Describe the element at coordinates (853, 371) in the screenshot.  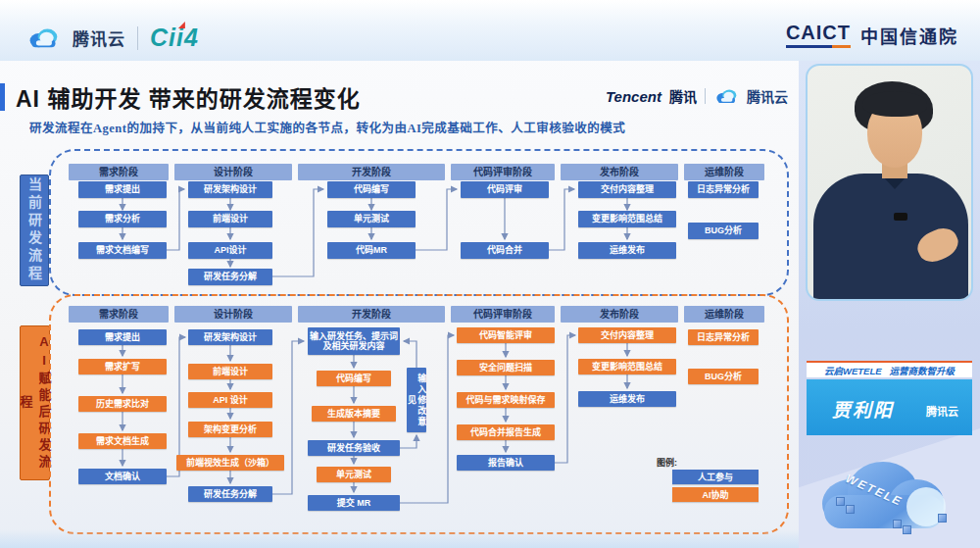
I see `event-banner-brand: 云启WETELE` at that location.